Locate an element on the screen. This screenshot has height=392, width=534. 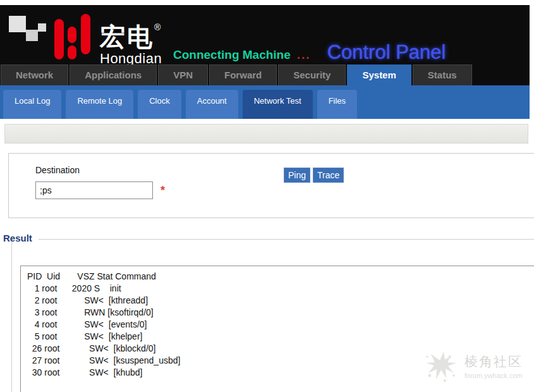
tab-status: Status is located at coordinates (442, 75).